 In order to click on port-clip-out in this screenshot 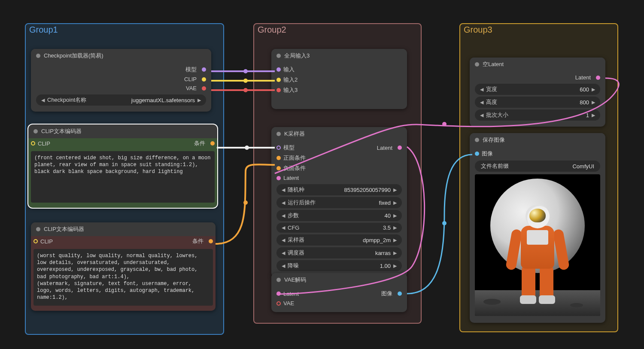, I will do `click(204, 79)`.